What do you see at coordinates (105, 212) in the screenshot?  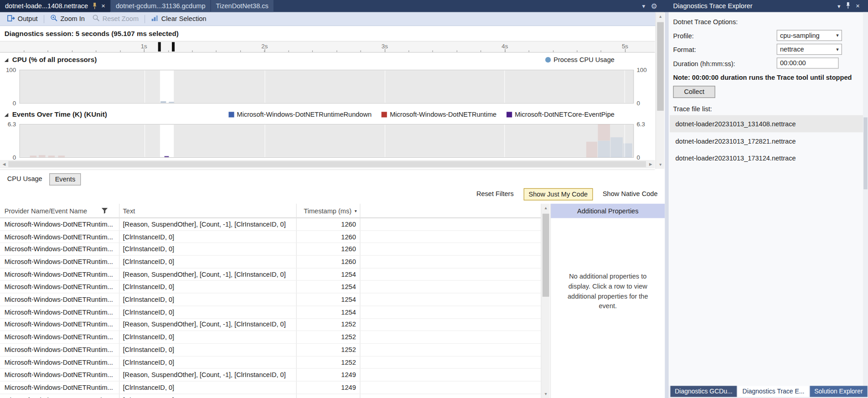 I see `filter-funnel-icon` at bounding box center [105, 212].